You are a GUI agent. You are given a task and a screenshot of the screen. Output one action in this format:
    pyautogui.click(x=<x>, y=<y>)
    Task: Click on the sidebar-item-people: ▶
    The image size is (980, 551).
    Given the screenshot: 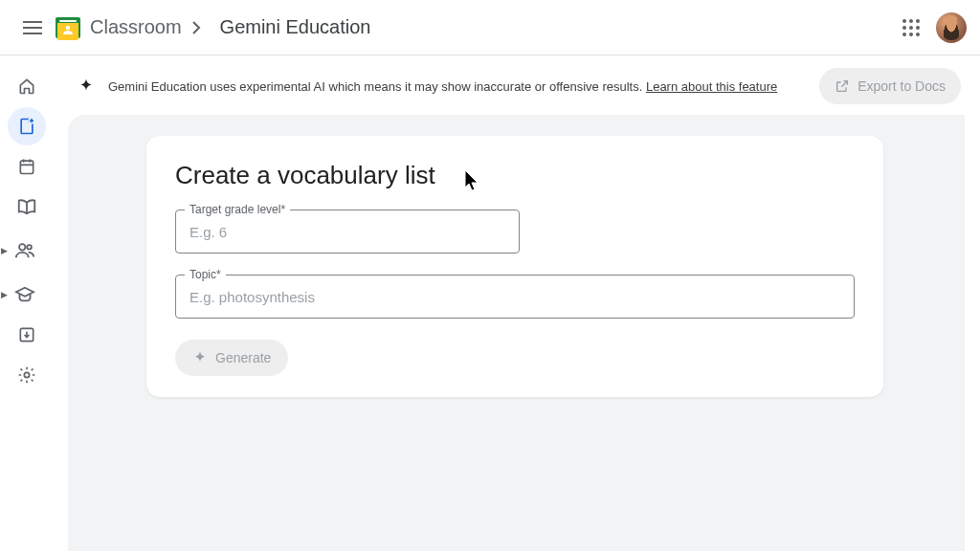 What is the action you would take?
    pyautogui.click(x=27, y=251)
    